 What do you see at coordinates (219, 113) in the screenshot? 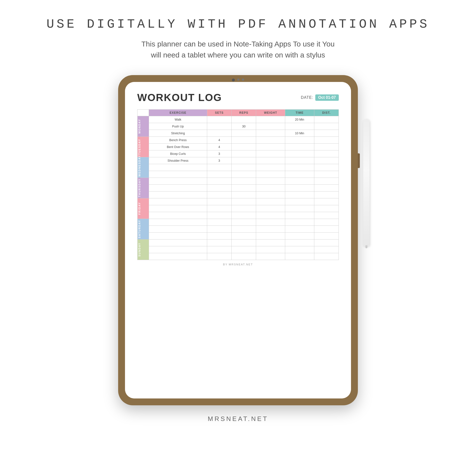
I see `col-header-sets: SETS` at bounding box center [219, 113].